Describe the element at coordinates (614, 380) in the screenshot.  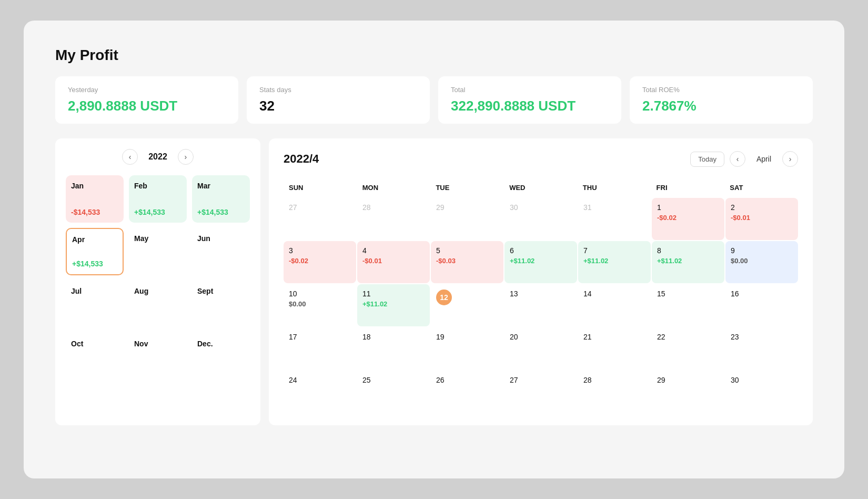
I see `cal-day-w4d4: 28` at that location.